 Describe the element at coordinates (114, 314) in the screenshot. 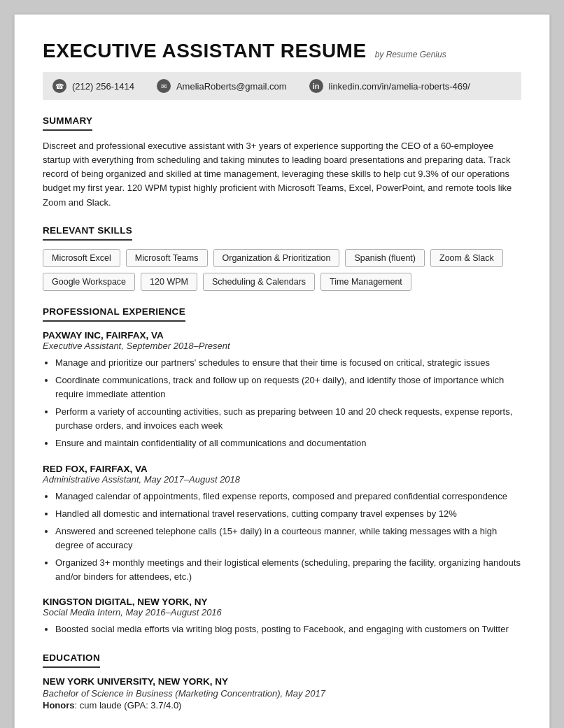

I see `experience-section-title: PROFESSIONAL EXPERIENCE` at that location.